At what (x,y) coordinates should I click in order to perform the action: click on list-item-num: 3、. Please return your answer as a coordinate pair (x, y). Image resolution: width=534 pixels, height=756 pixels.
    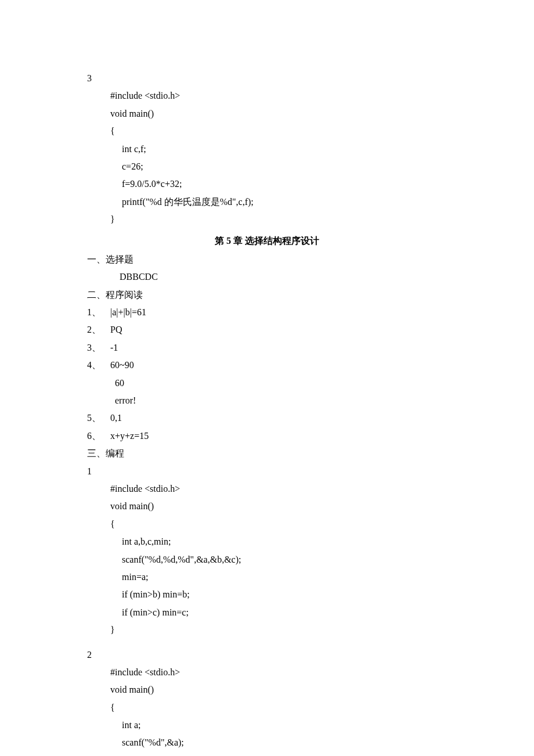
    Looking at the image, I should click on (94, 347).